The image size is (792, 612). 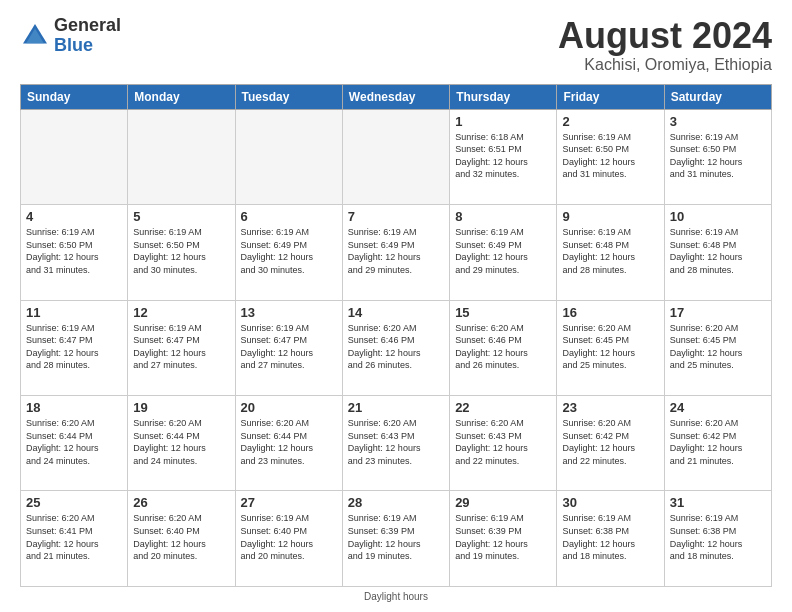 I want to click on day-number: 28, so click(x=396, y=502).